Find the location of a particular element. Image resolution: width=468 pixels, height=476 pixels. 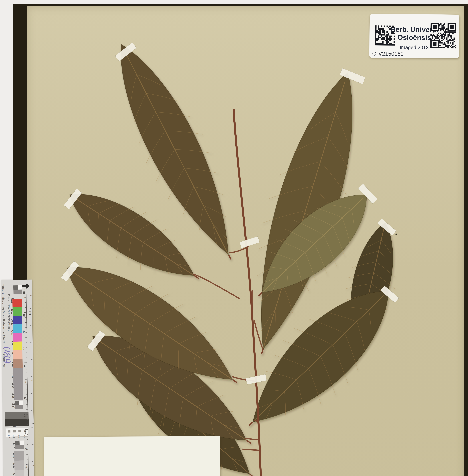

chart-patch-B2 is located at coordinates (18, 337).